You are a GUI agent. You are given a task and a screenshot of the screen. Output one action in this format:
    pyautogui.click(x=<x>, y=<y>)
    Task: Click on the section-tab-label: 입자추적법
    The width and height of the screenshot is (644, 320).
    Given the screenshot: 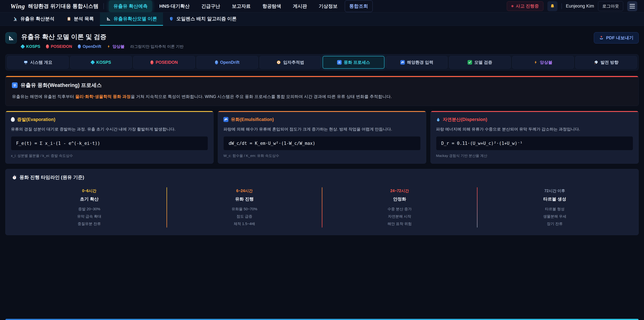 What is the action you would take?
    pyautogui.click(x=294, y=62)
    